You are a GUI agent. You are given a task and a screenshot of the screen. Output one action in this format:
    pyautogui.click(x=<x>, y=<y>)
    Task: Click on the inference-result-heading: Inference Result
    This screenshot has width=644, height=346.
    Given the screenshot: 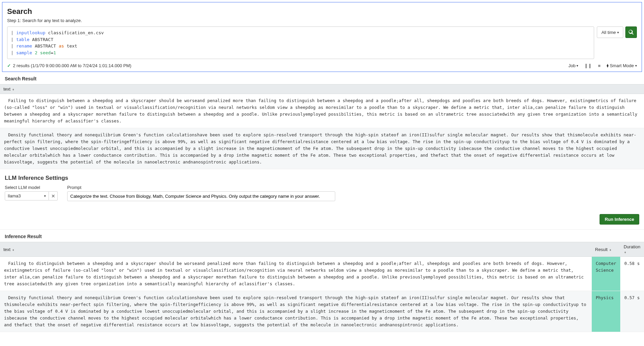 What is the action you would take?
    pyautogui.click(x=322, y=236)
    